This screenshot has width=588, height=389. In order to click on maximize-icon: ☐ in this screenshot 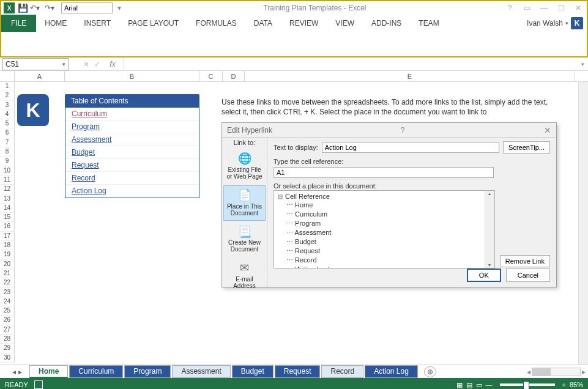, I will do `click(561, 8)`.